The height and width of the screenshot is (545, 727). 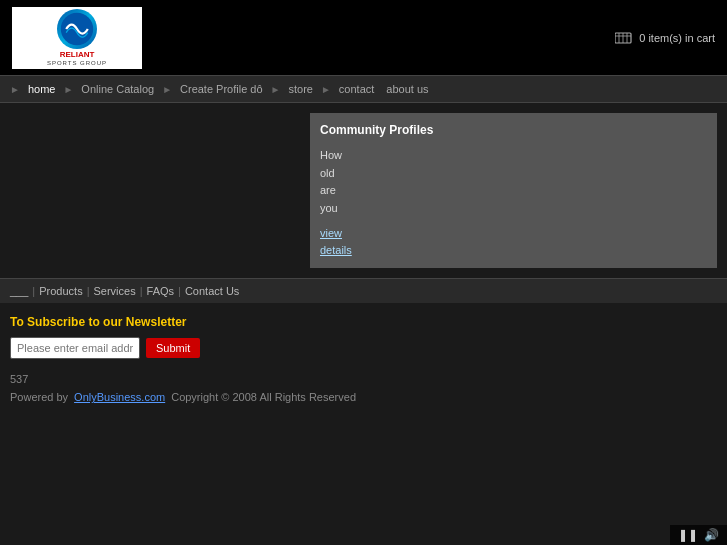 What do you see at coordinates (665, 38) in the screenshot?
I see `cart-area: 0 item(s) in cart` at bounding box center [665, 38].